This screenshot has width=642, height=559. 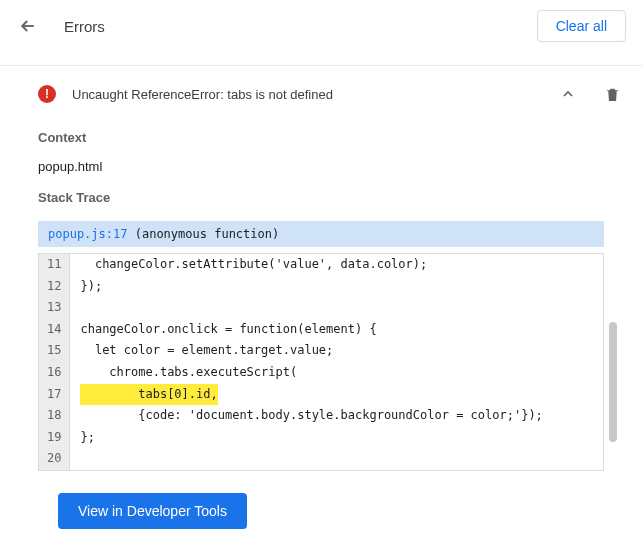 I want to click on clear-all-button: Clear all, so click(x=582, y=26).